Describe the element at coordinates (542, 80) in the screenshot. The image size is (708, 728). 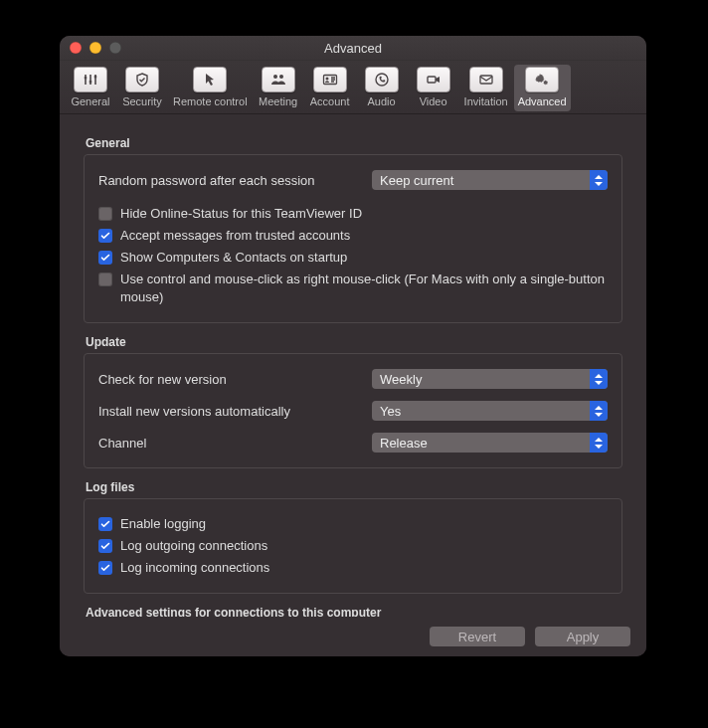
I see `gears-icon` at that location.